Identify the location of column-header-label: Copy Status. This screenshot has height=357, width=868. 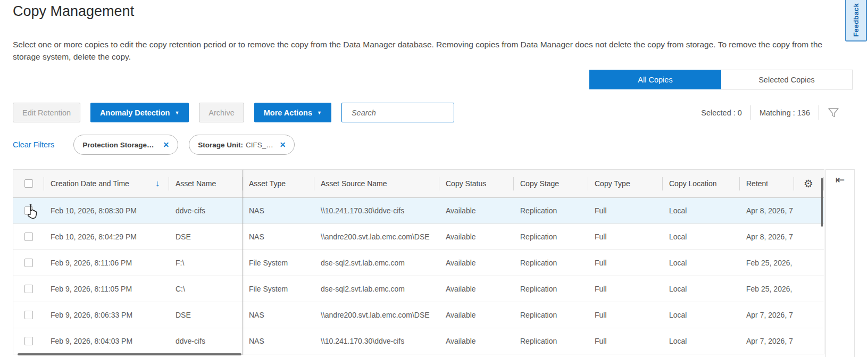
(466, 184).